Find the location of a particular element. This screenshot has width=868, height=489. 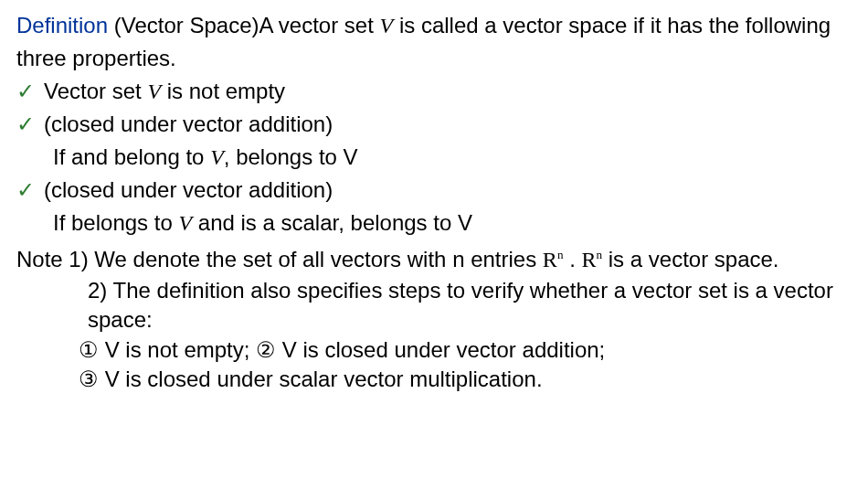

steps-line-1: ① V is not empty; ② V is closed under ve… is located at coordinates (434, 350).